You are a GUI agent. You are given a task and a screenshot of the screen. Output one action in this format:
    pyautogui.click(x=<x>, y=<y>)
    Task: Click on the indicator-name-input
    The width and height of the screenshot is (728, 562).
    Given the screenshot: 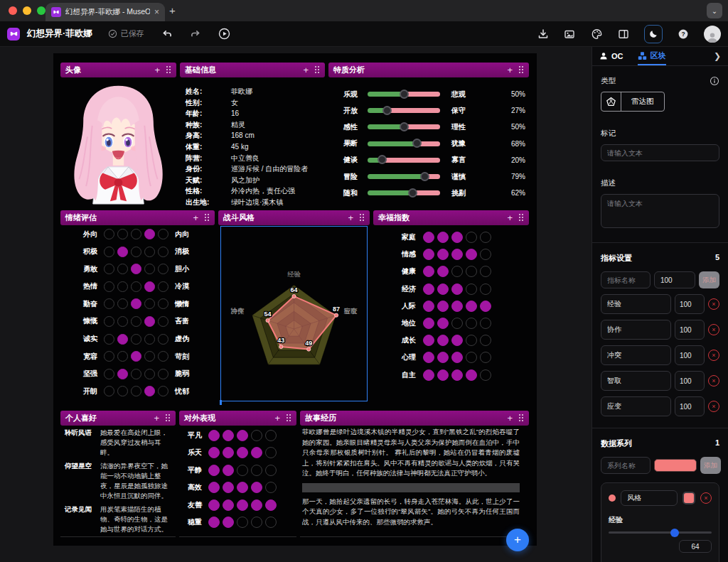 What is the action you would take?
    pyautogui.click(x=626, y=280)
    